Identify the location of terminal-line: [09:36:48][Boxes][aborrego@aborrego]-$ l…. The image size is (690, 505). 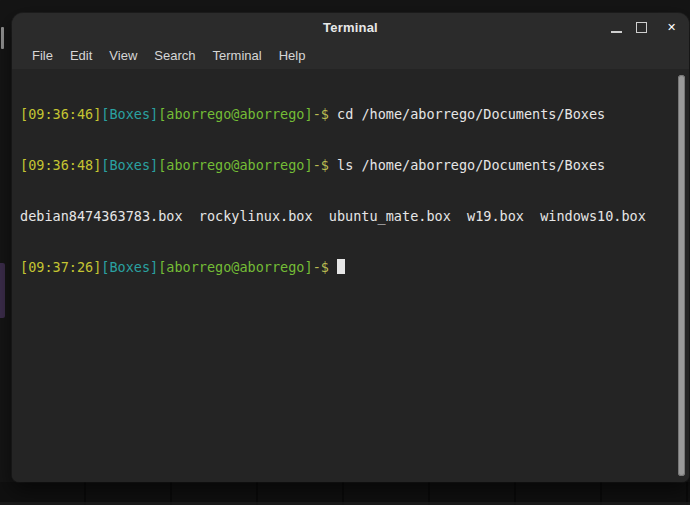
(354, 166).